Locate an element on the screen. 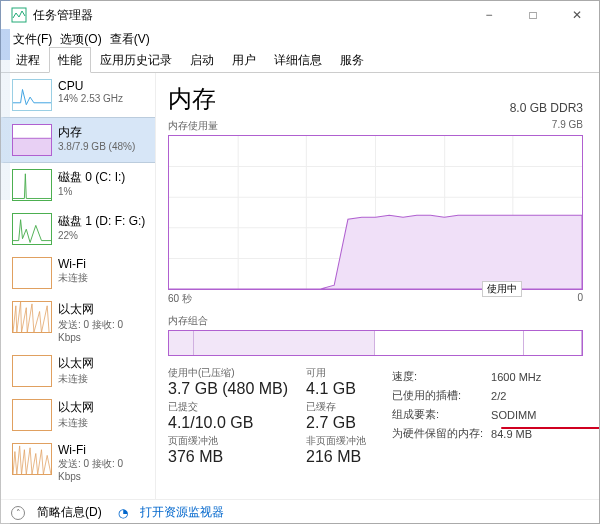 The image size is (600, 524). open-resource-monitor-link: 打开资源监视器 is located at coordinates (182, 512).